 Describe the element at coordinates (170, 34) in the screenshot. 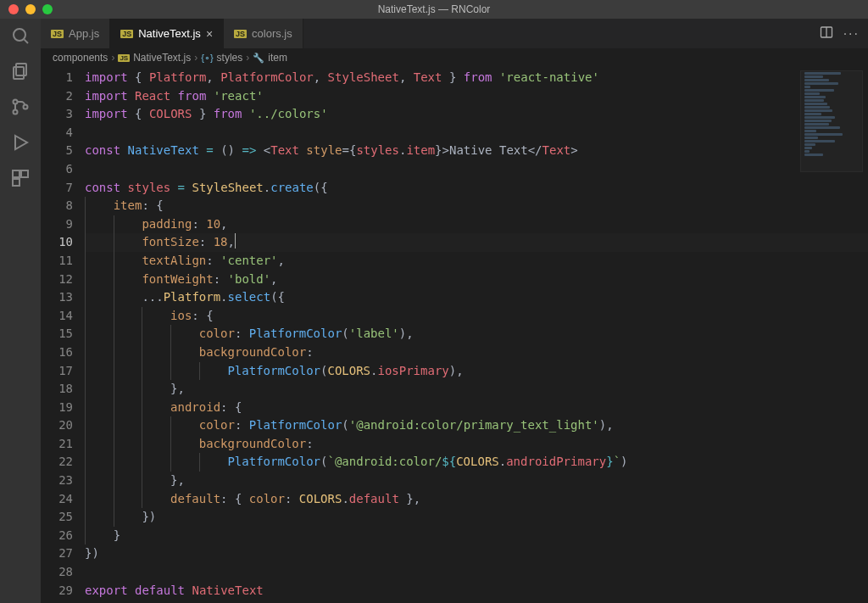

I see `tab-label: NativeText.js` at that location.